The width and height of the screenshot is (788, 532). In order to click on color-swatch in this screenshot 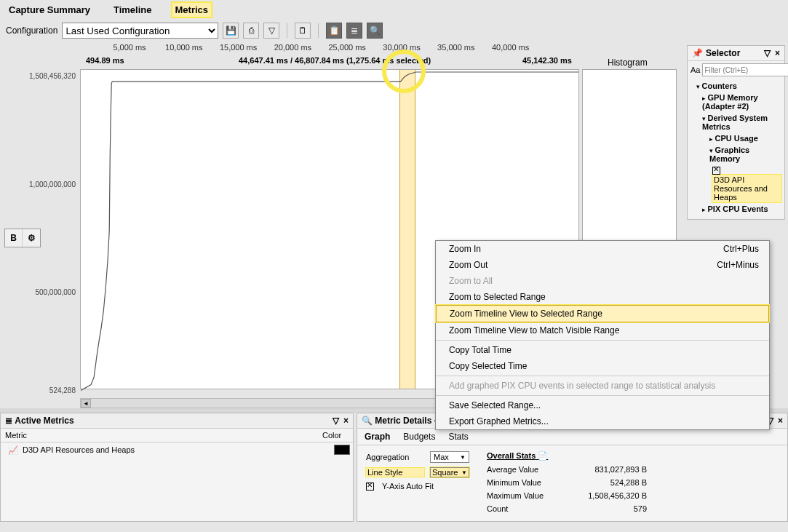, I will do `click(342, 450)`.